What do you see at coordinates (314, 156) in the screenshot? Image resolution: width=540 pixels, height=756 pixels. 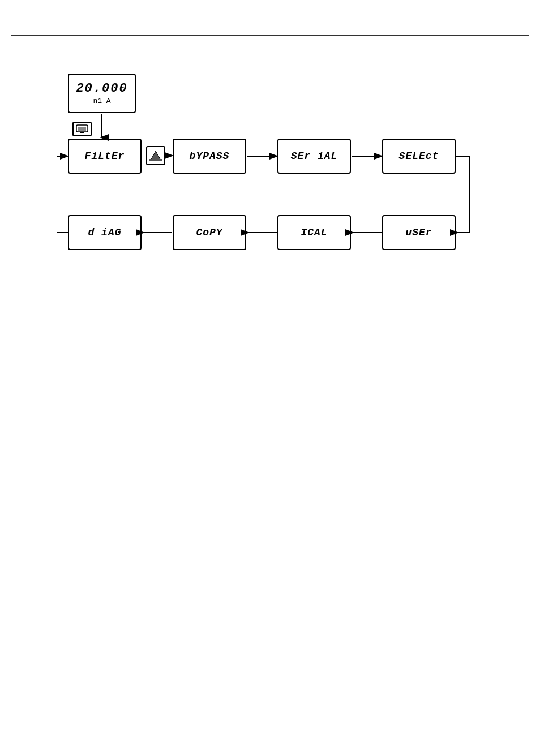 I see `serial-box: SEr iAL` at bounding box center [314, 156].